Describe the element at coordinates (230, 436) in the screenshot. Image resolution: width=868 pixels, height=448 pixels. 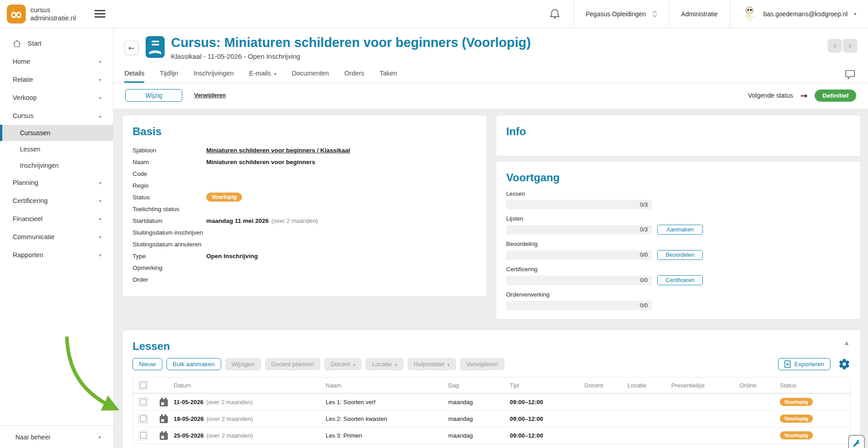
I see `les-datum-note: (over 2 maanden)` at that location.